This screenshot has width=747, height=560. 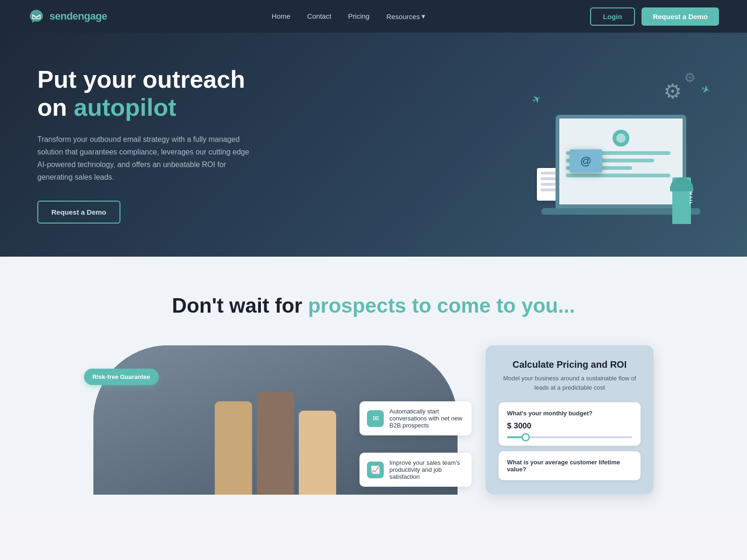 I want to click on screen-avatar-icon, so click(x=621, y=138).